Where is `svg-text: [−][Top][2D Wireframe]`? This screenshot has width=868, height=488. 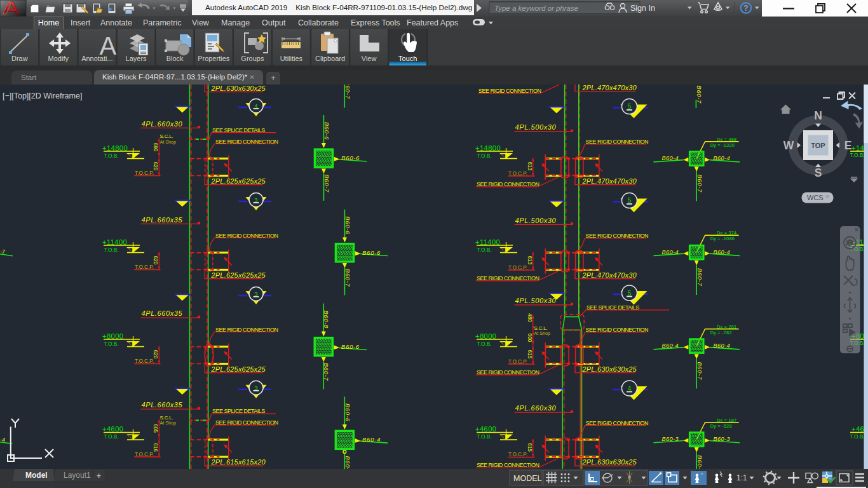
svg-text: [−][Top][2D Wireframe] is located at coordinates (42, 96).